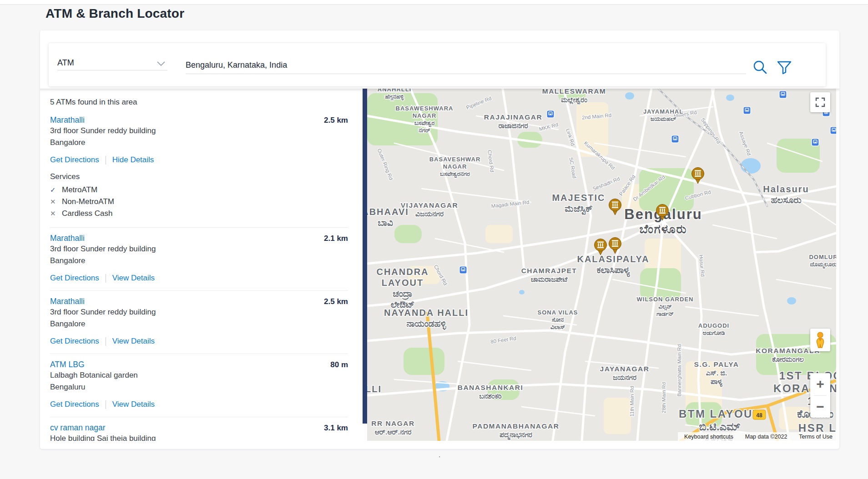 The width and height of the screenshot is (868, 479). What do you see at coordinates (766, 437) in the screenshot?
I see `map-data-copyright: Map data ©2022` at bounding box center [766, 437].